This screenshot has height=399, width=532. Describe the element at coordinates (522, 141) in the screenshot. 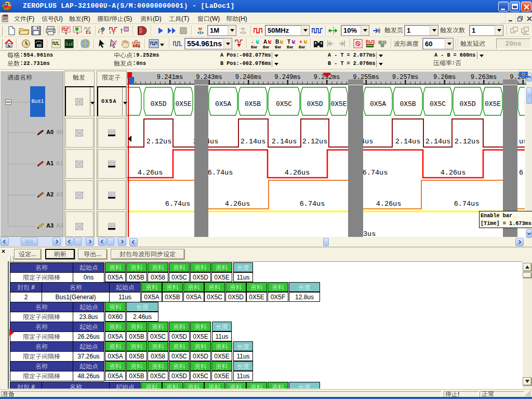

I see `svg-text: us` at that location.